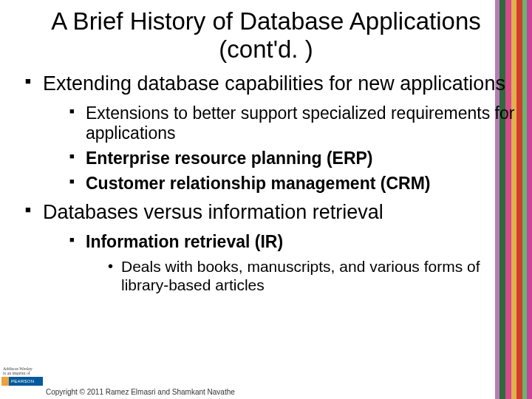 The image size is (532, 399). I want to click on bullet-2-text: Databases versus information retrieval, so click(213, 212).